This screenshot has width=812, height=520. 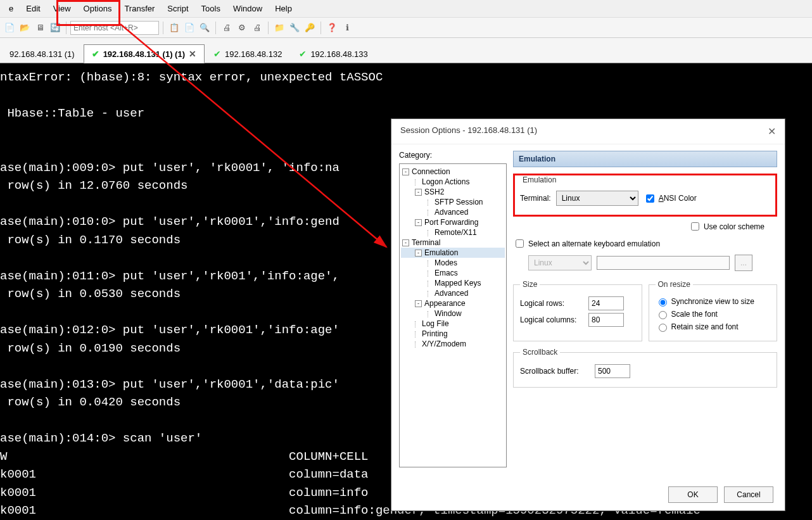 I want to click on tree-node-ssh2: -SSH2, so click(x=453, y=192).